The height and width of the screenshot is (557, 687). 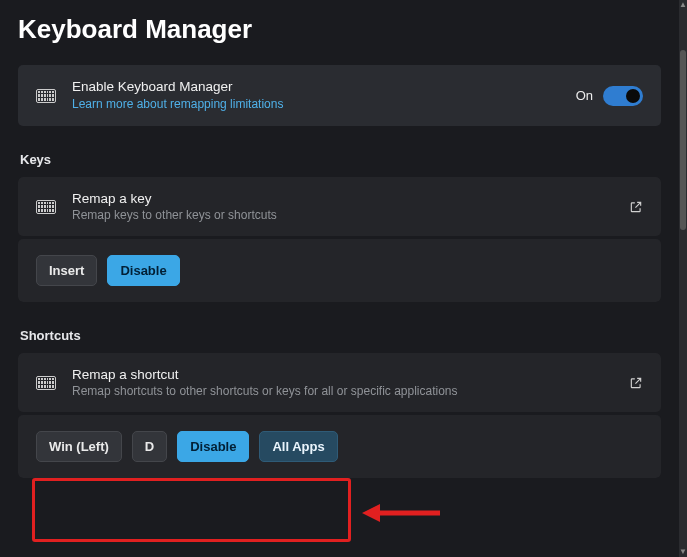 I want to click on remap-shortcut-sub: Remap shortcuts to other shortcuts or ke…, so click(x=342, y=391).